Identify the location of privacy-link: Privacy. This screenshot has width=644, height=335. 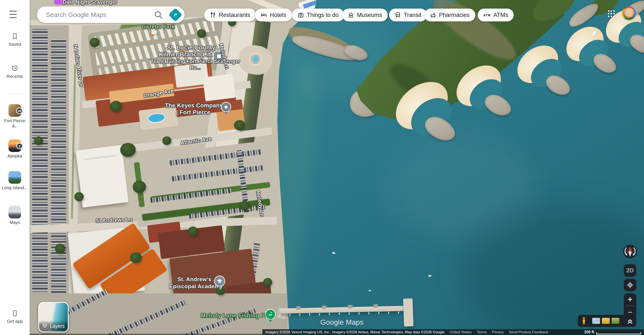
(498, 332).